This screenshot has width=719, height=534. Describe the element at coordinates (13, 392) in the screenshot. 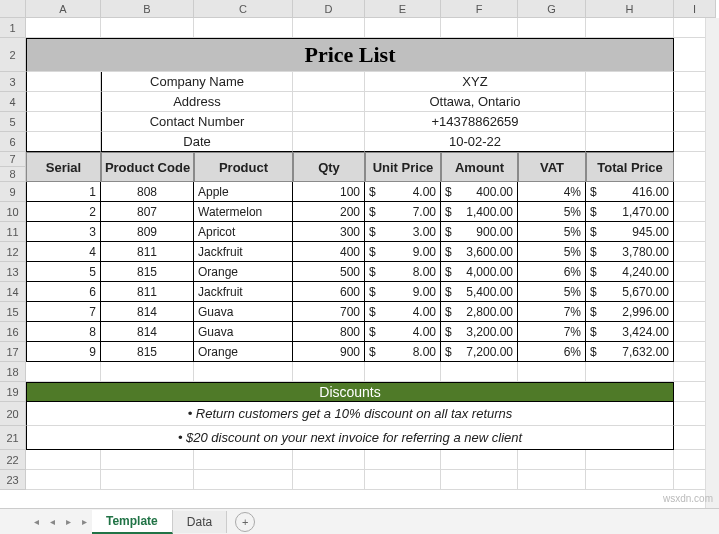

I see `row-header-19: 19` at that location.